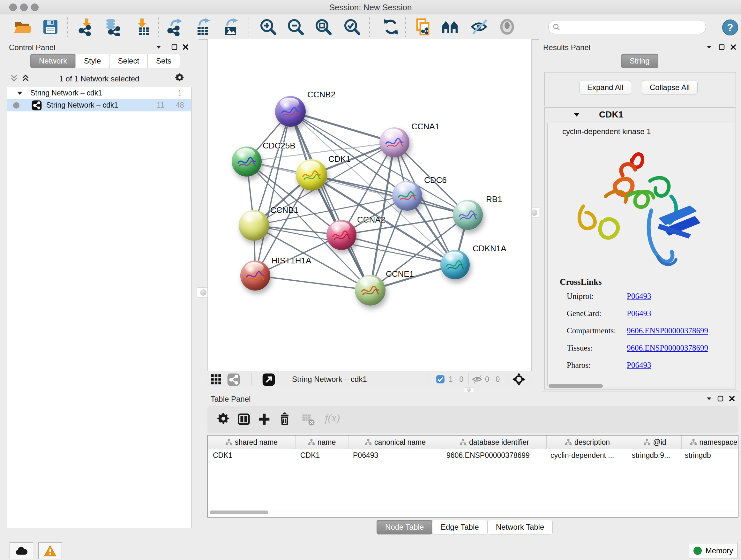  I want to click on cell-canonical-name: P06493, so click(395, 455).